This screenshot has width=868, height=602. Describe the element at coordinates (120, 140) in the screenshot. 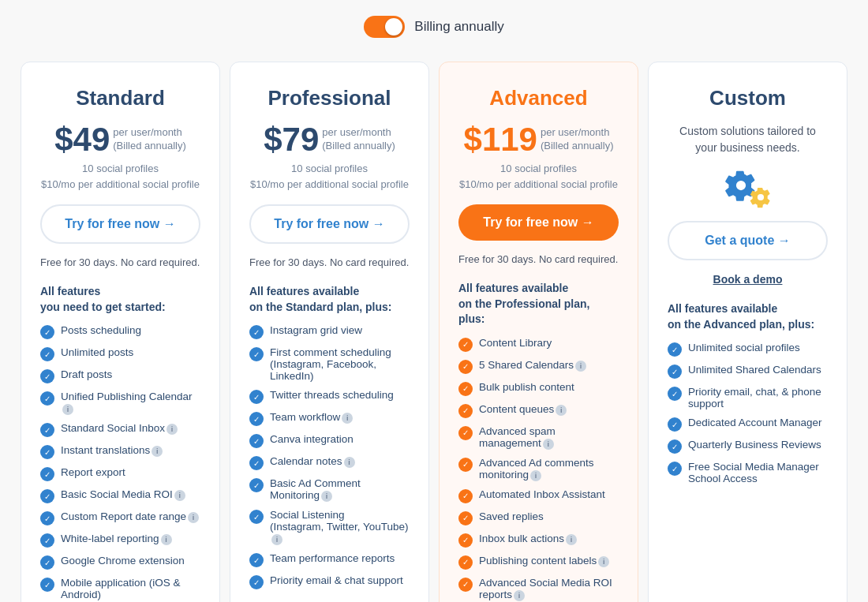

I see `price-row-standard: $49 per user/month(Billed annually)` at that location.